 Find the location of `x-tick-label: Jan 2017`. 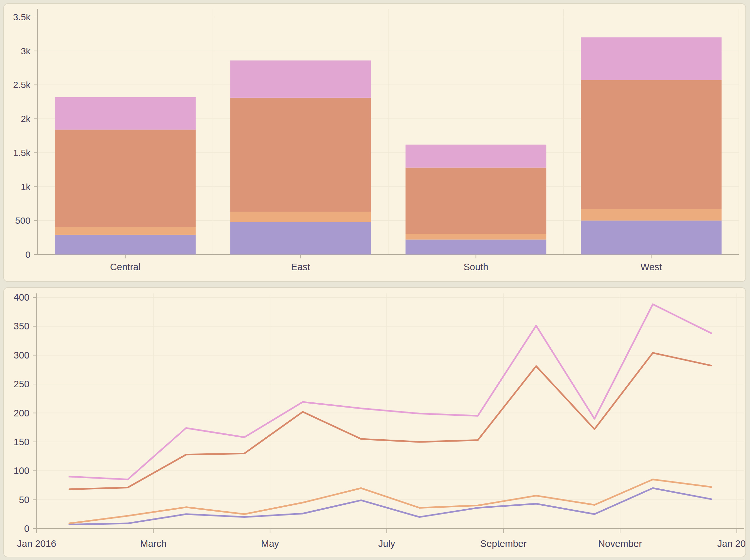

x-tick-label: Jan 2017 is located at coordinates (731, 544).